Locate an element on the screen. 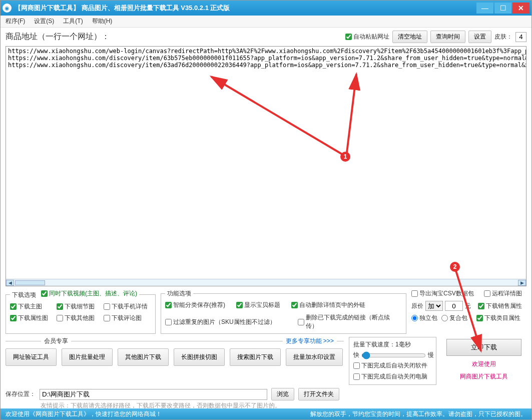 This screenshot has width=532, height=420. vip-search-download: 搜索图片下载 is located at coordinates (255, 357).